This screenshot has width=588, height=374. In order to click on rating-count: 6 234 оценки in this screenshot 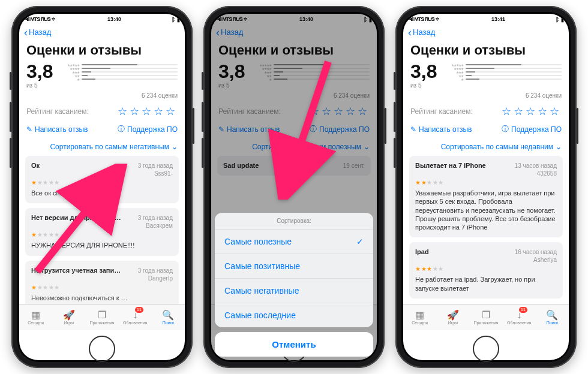, I will do `click(102, 97)`.